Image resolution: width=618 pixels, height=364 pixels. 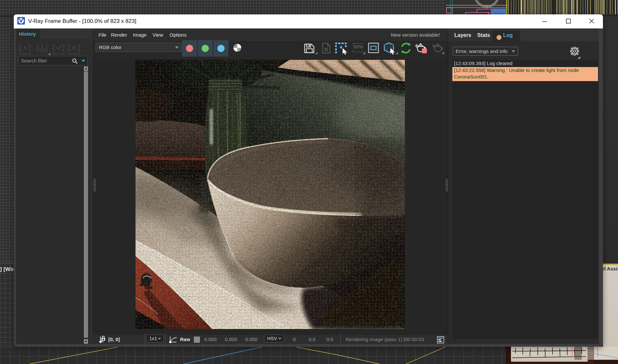 I want to click on svg-text: A, so click(x=40, y=49).